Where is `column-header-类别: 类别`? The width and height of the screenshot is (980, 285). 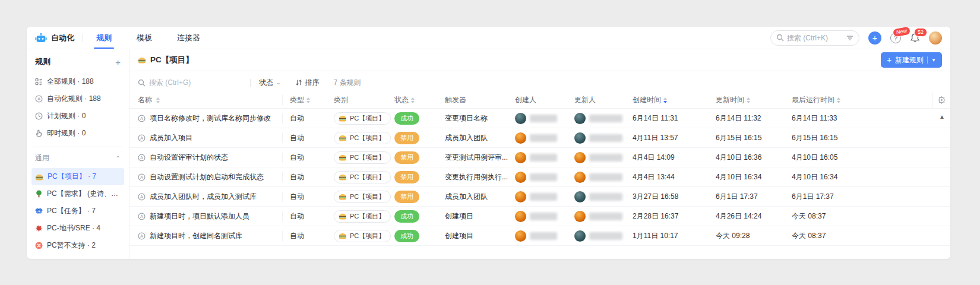
column-header-类别: 类别 is located at coordinates (364, 100).